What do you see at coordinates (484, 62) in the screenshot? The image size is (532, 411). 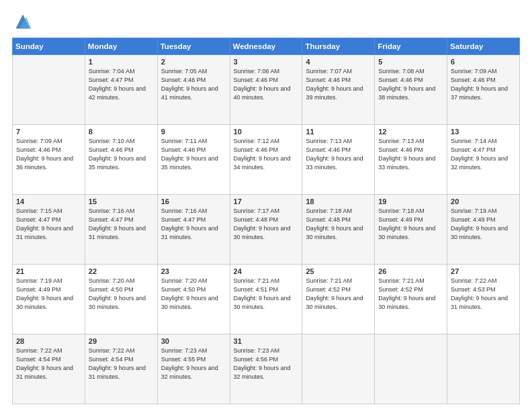 I see `day-number: 6` at bounding box center [484, 62].